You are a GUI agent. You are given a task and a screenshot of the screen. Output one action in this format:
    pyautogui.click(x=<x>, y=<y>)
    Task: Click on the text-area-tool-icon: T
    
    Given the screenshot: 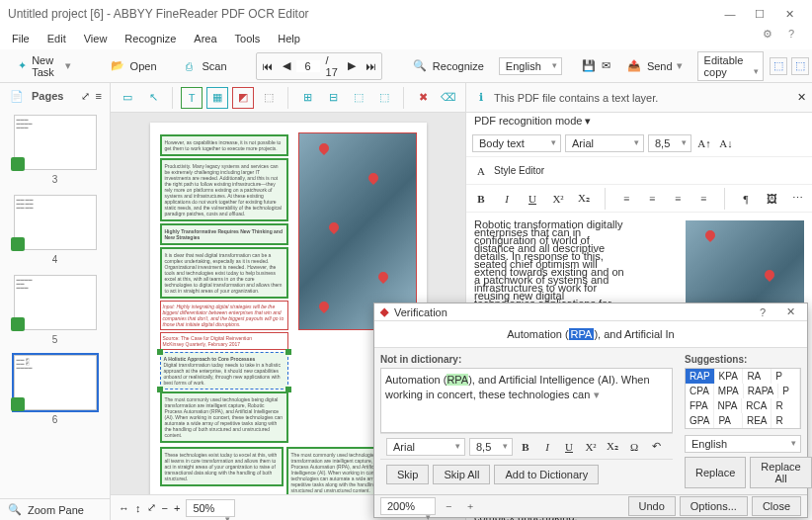 What is the action you would take?
    pyautogui.click(x=192, y=98)
    